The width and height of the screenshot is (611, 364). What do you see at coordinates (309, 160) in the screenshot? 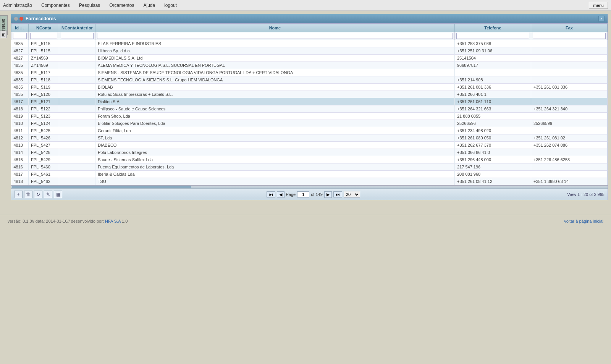
I see `table-row: 4815FPL_5429Saude - Sistemas Salflex Lda…` at bounding box center [309, 160].